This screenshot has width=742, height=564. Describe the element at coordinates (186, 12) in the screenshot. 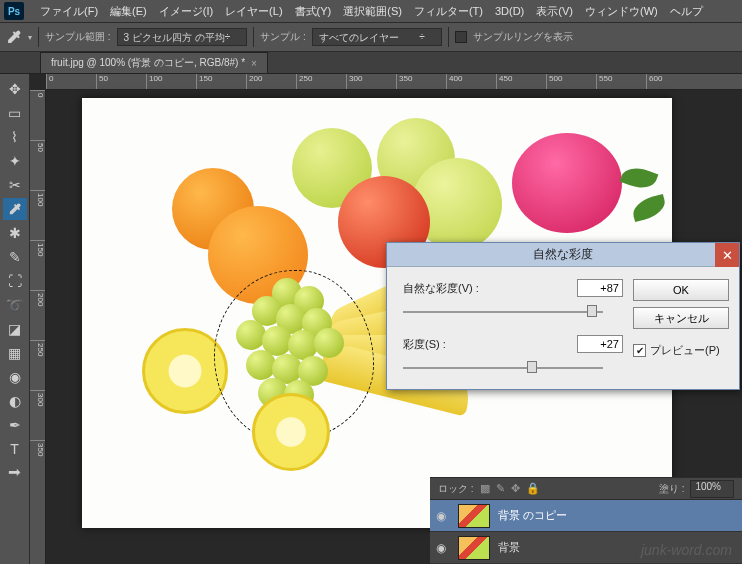

I see `menu-image: イメージ(I)` at that location.